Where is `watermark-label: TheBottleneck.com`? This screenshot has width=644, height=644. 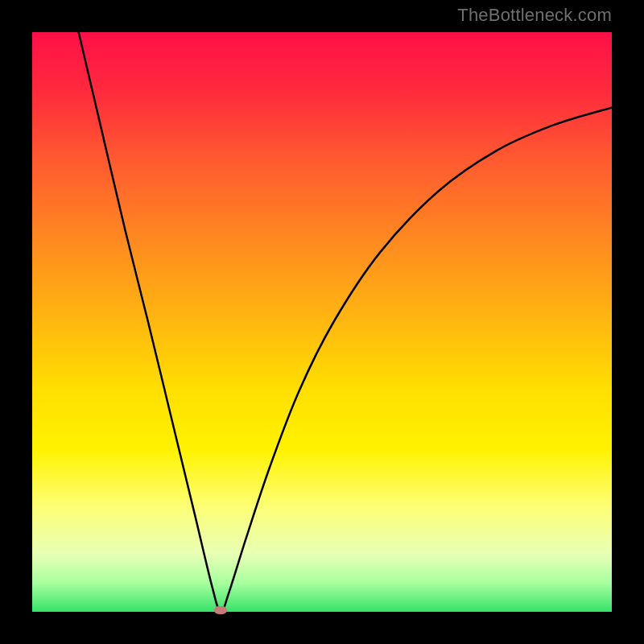
watermark-label: TheBottleneck.com is located at coordinates (535, 15).